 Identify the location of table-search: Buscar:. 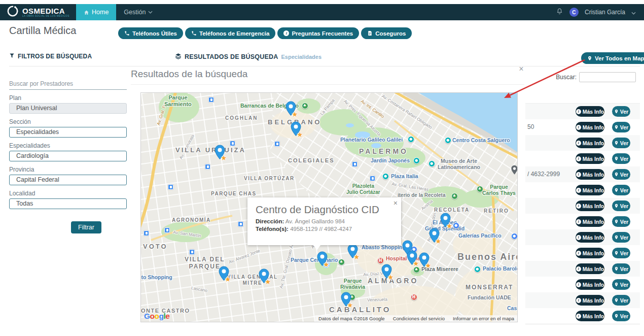
(596, 77).